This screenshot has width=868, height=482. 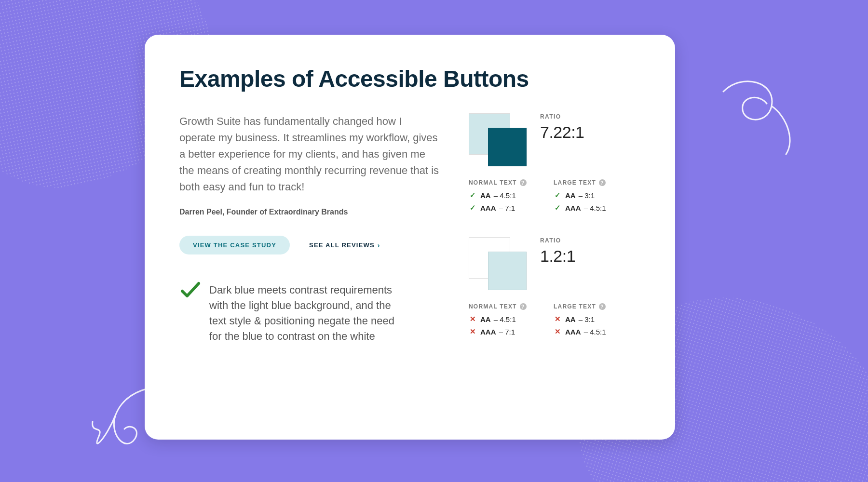 I want to click on normal-text-heading-2: NORMAL TEXT, so click(x=493, y=307).